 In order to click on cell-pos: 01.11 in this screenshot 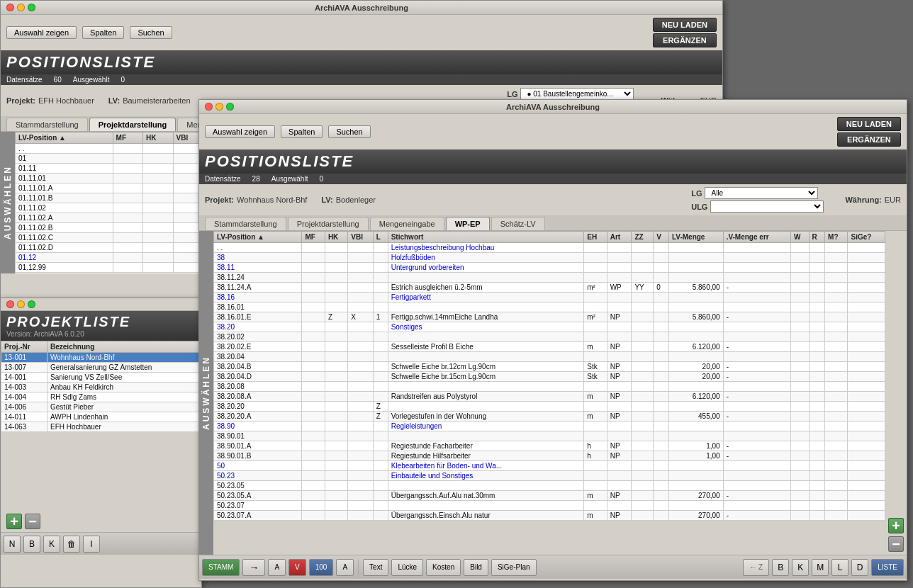, I will do `click(65, 169)`.